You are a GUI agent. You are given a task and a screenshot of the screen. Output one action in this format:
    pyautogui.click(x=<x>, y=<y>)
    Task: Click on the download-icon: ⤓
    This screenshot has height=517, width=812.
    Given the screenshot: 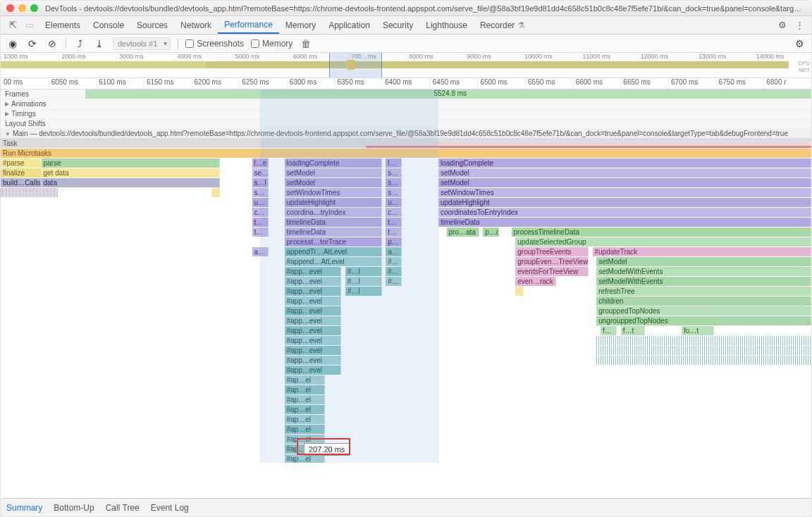 What is the action you would take?
    pyautogui.click(x=99, y=44)
    